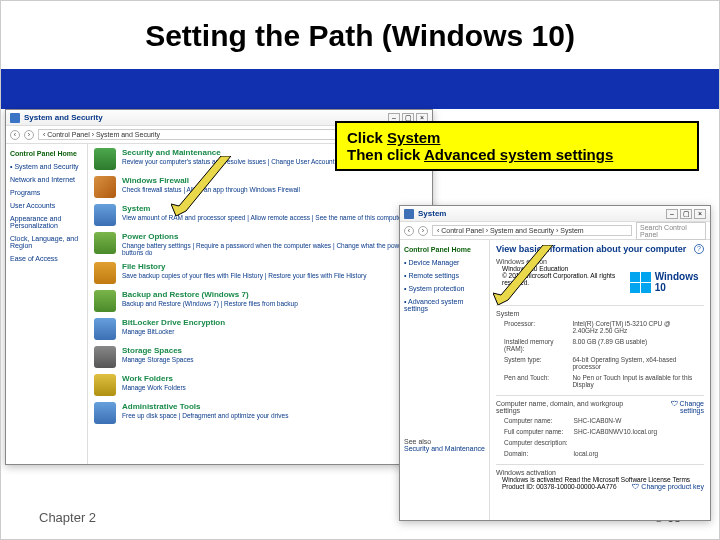 Image resolution: width=720 pixels, height=540 pixels. What do you see at coordinates (571, 407) in the screenshot?
I see `network-label: Computer name, domain, and workgroup set…` at bounding box center [571, 407].